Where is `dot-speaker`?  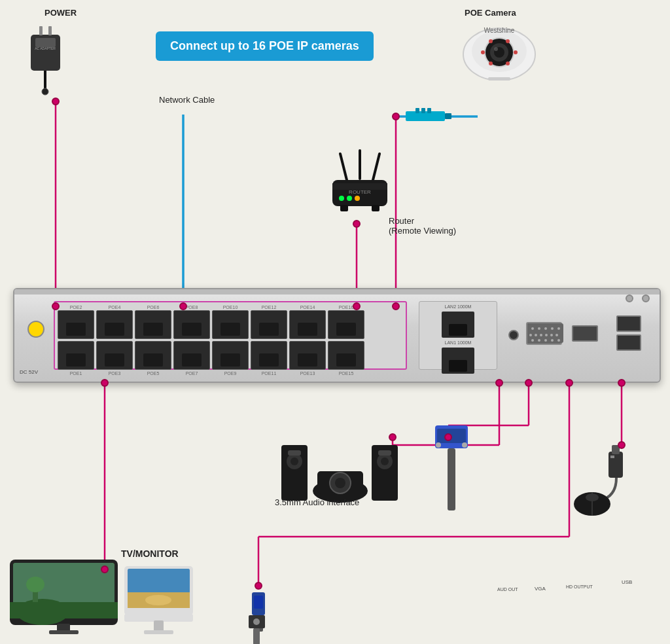
dot-speaker is located at coordinates (393, 437).